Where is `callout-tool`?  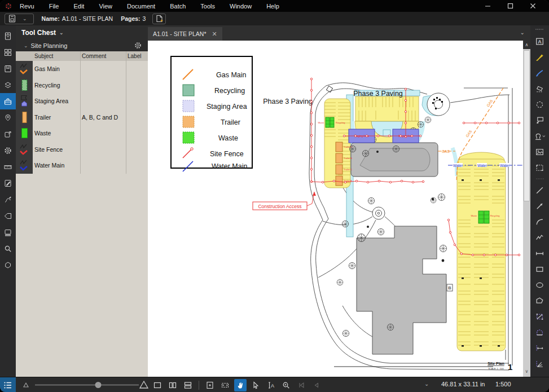 callout-tool is located at coordinates (539, 120).